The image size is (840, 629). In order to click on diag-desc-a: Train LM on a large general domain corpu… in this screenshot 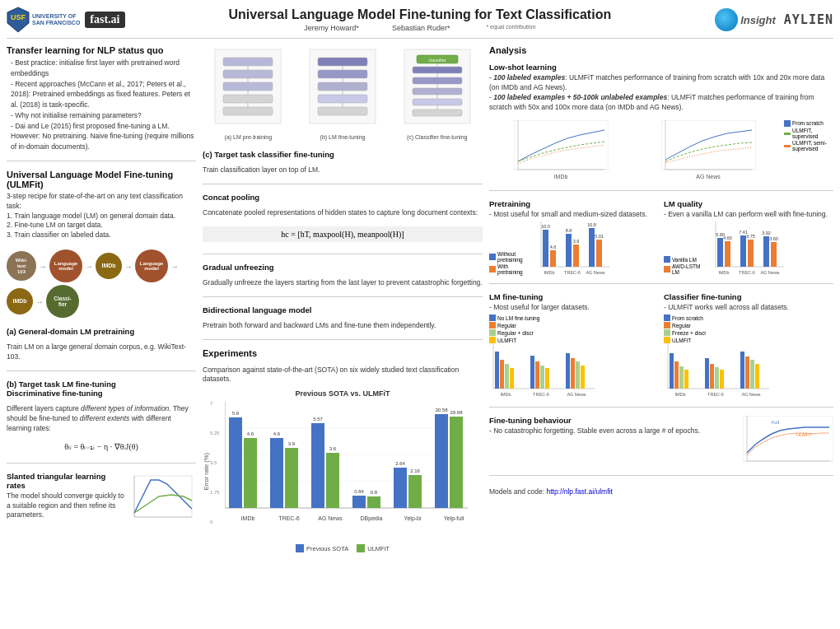, I will do `click(101, 352)`.